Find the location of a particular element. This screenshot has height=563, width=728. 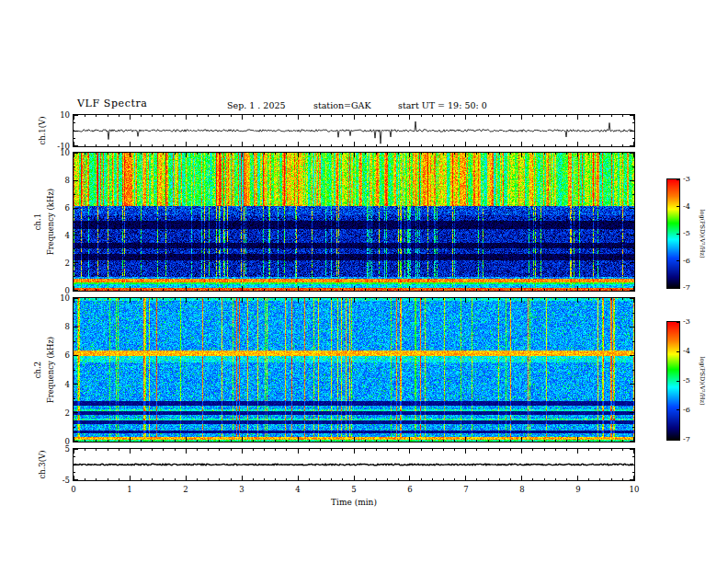

cb1-tick-m6: -6 is located at coordinates (687, 261).